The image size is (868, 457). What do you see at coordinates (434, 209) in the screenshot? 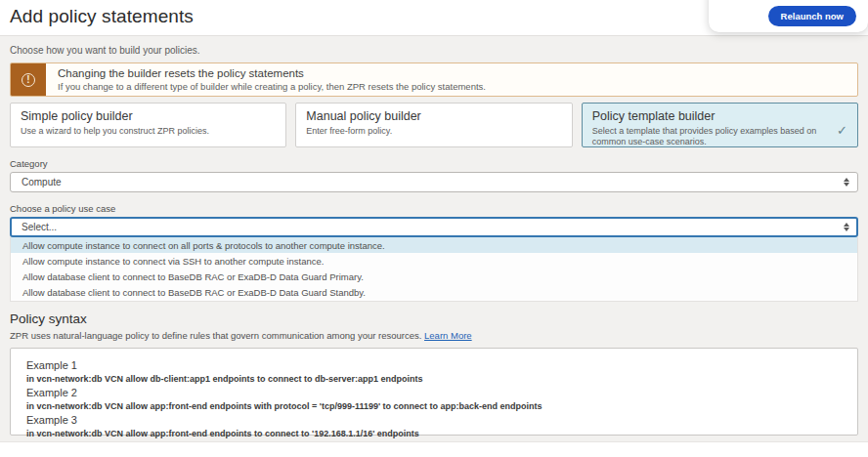
I see `use-case-label: Choose a policy use case` at bounding box center [434, 209].